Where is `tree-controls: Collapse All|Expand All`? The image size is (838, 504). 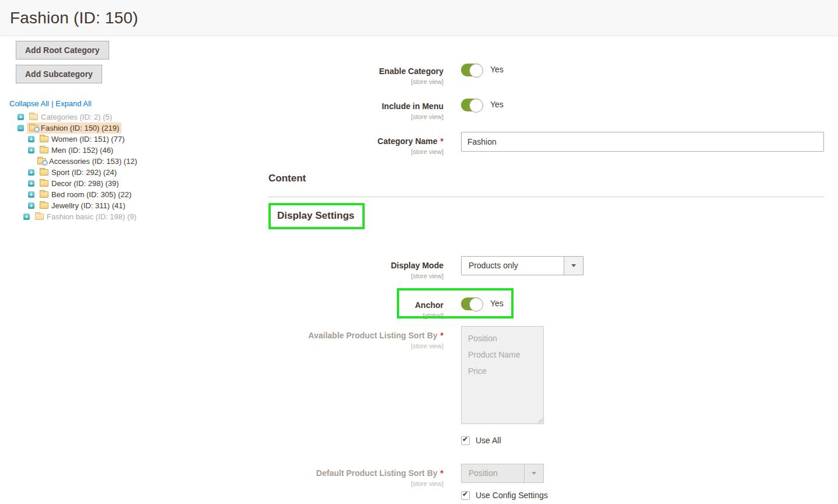
tree-controls: Collapse All|Expand All is located at coordinates (134, 104).